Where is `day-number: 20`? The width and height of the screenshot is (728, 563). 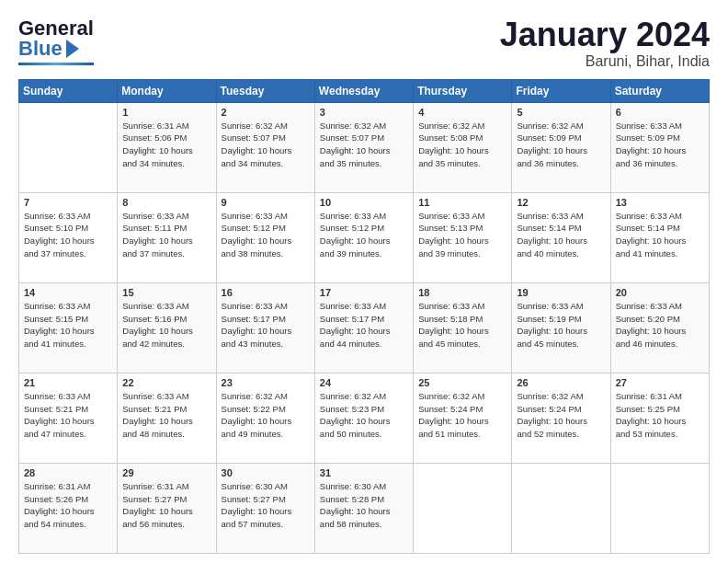 day-number: 20 is located at coordinates (660, 293).